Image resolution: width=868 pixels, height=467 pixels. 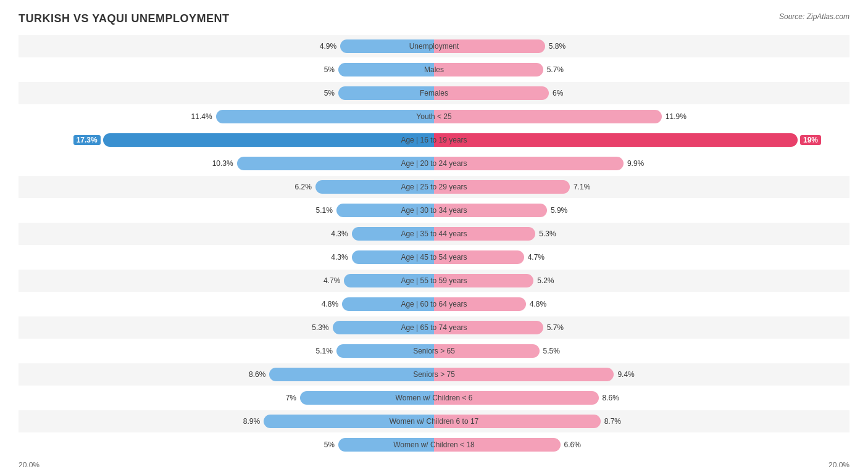 I want to click on pct-right: 5.2%, so click(x=546, y=281).